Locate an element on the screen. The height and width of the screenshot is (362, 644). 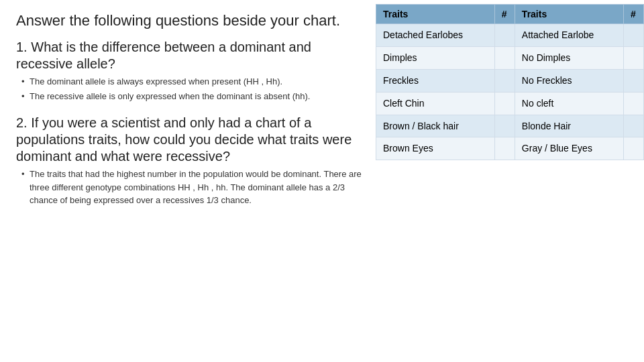
table-row: Cleft ChinNo cleft is located at coordinates (510, 103).